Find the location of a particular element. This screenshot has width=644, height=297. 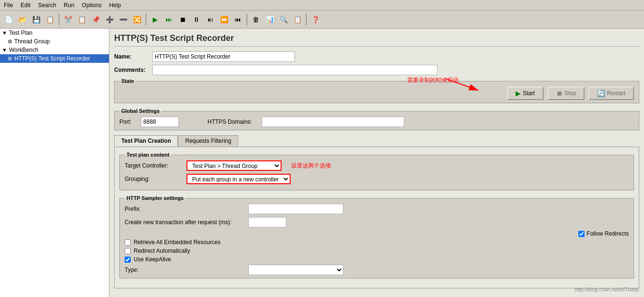

toolbar-remotestop-btn: ⏮ is located at coordinates (238, 20).